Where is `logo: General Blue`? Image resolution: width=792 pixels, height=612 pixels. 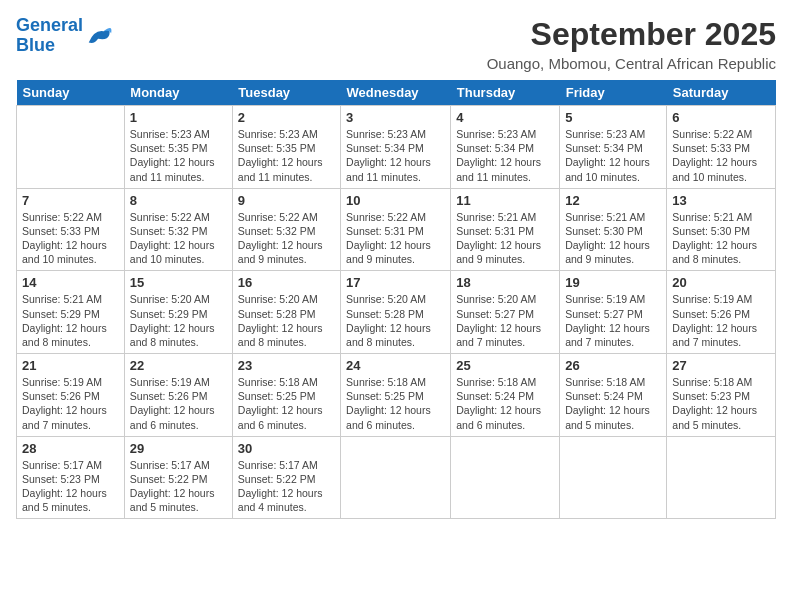 logo: General Blue is located at coordinates (64, 36).